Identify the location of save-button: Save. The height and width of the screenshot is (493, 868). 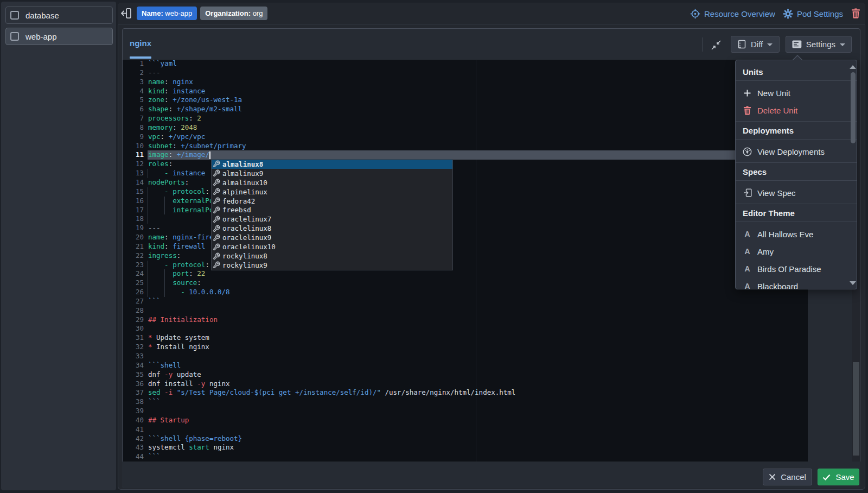
(839, 477).